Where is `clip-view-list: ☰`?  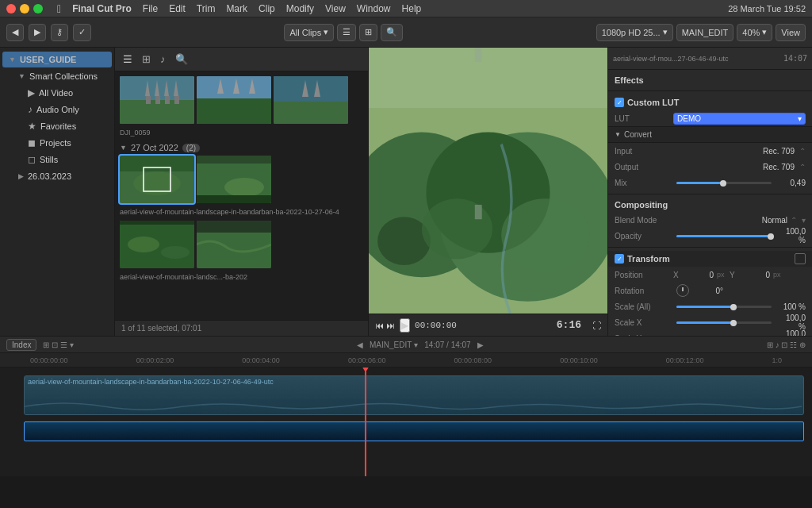 clip-view-list: ☰ is located at coordinates (347, 33).